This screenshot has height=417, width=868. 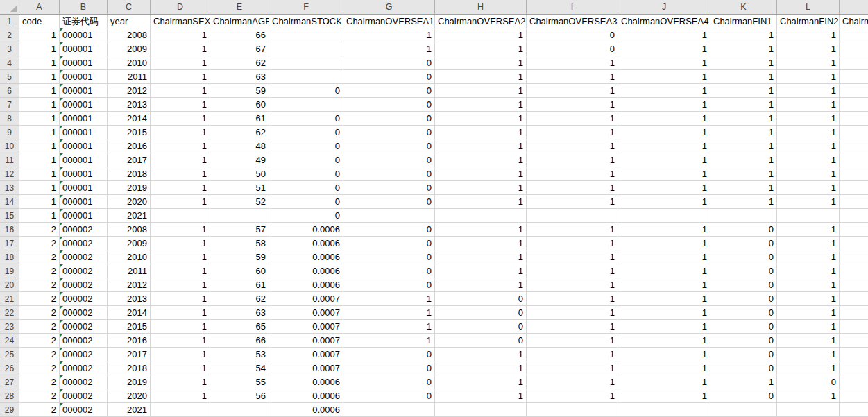 What do you see at coordinates (744, 396) in the screenshot?
I see `cell-K28: 0` at bounding box center [744, 396].